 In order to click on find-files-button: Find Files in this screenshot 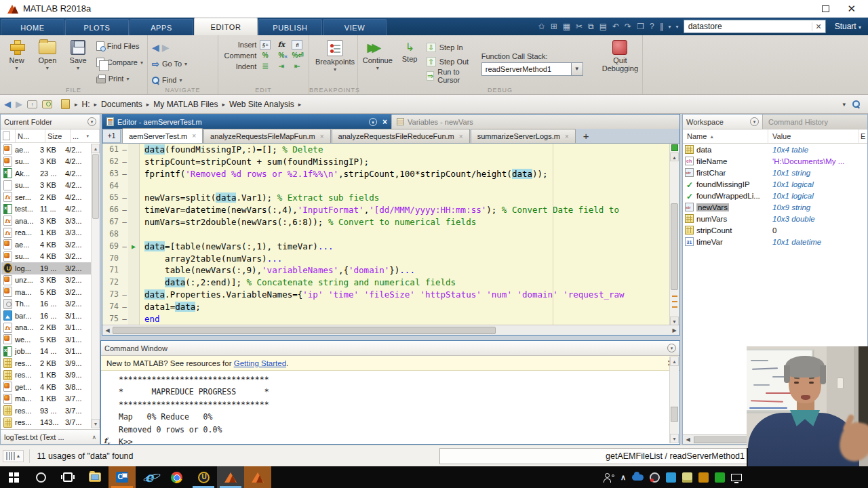, I will do `click(119, 46)`.